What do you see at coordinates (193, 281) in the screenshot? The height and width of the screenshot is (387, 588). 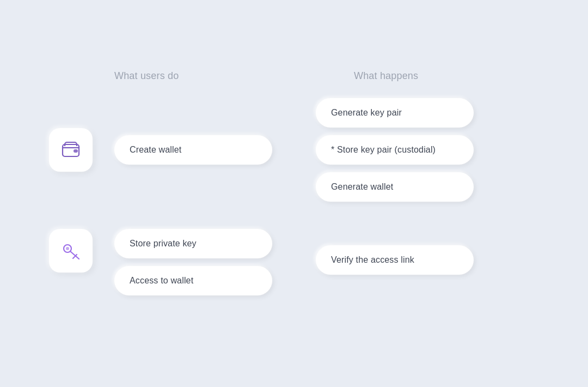 I see `access-to-wallet-pill: Access to wallet` at bounding box center [193, 281].